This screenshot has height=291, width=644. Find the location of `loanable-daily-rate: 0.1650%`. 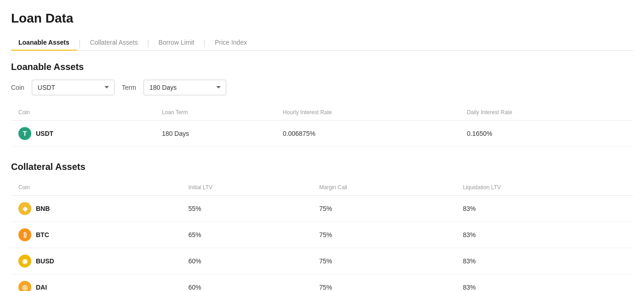

loanable-daily-rate: 0.1650% is located at coordinates (546, 134).